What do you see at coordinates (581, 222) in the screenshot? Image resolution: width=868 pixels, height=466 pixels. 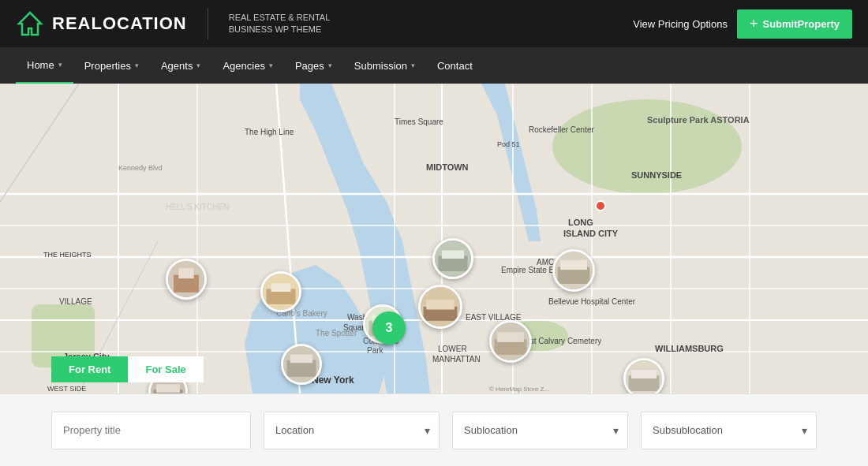 I see `svg-text: LONG` at bounding box center [581, 222].